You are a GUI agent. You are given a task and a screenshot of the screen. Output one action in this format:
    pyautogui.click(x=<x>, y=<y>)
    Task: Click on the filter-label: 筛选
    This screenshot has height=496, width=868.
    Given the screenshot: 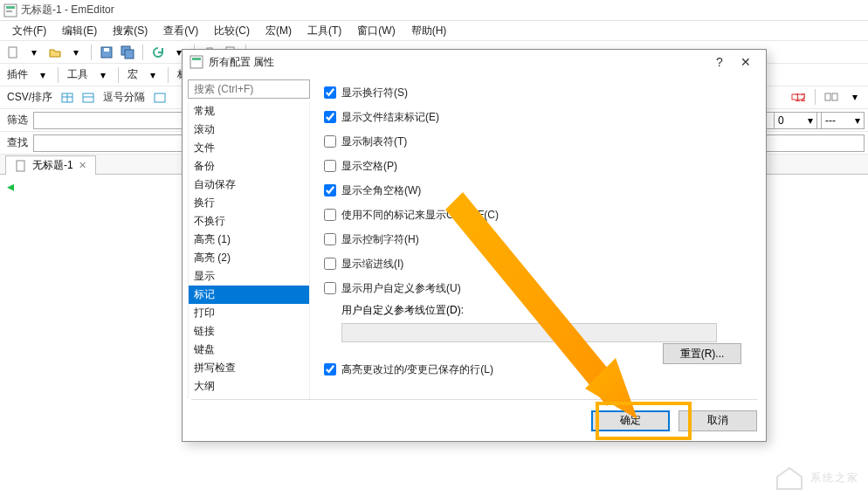 What is the action you would take?
    pyautogui.click(x=17, y=121)
    